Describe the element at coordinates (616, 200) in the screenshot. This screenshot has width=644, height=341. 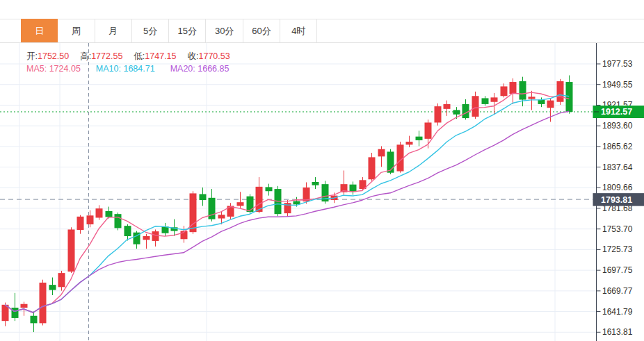
I see `crosshair-price-label: 1793.81` at that location.